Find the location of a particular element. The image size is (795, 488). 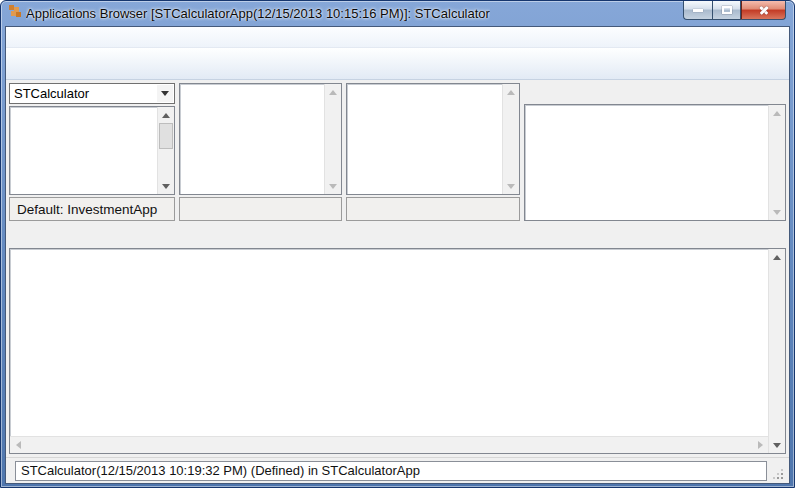

categories-pane is located at coordinates (433, 152).